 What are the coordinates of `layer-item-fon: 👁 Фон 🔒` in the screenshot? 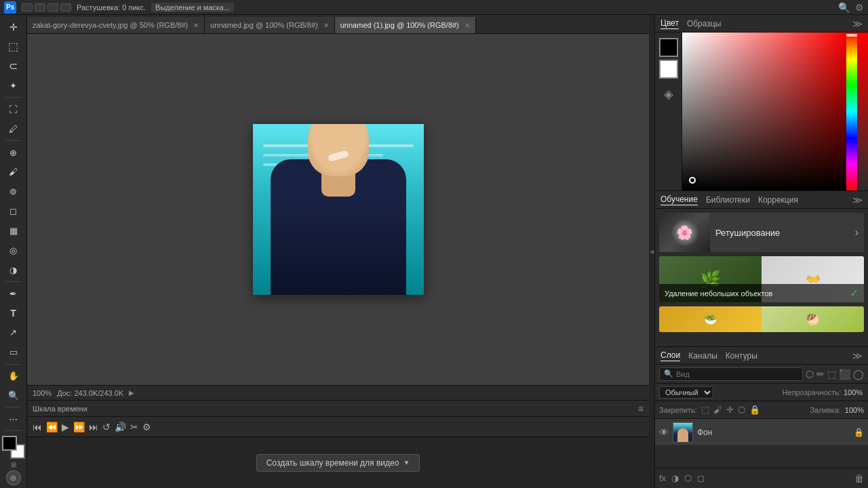 It's located at (762, 432).